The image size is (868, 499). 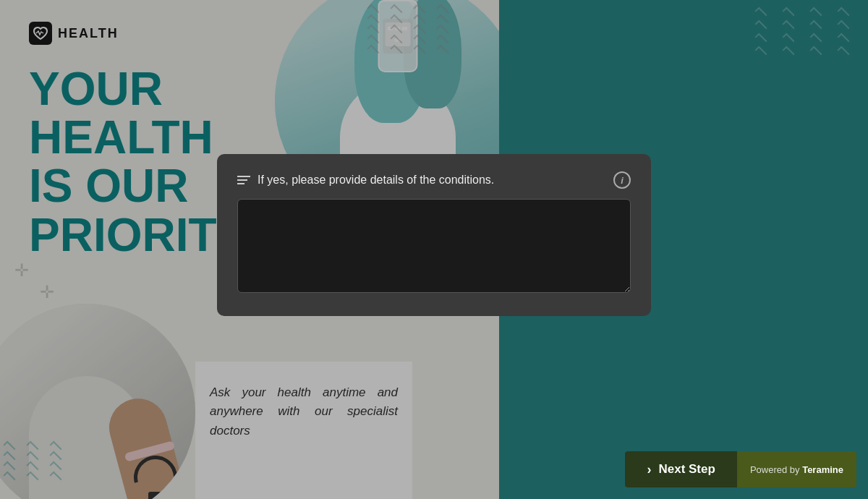 What do you see at coordinates (681, 469) in the screenshot?
I see `next-step-button: › Next Step` at bounding box center [681, 469].